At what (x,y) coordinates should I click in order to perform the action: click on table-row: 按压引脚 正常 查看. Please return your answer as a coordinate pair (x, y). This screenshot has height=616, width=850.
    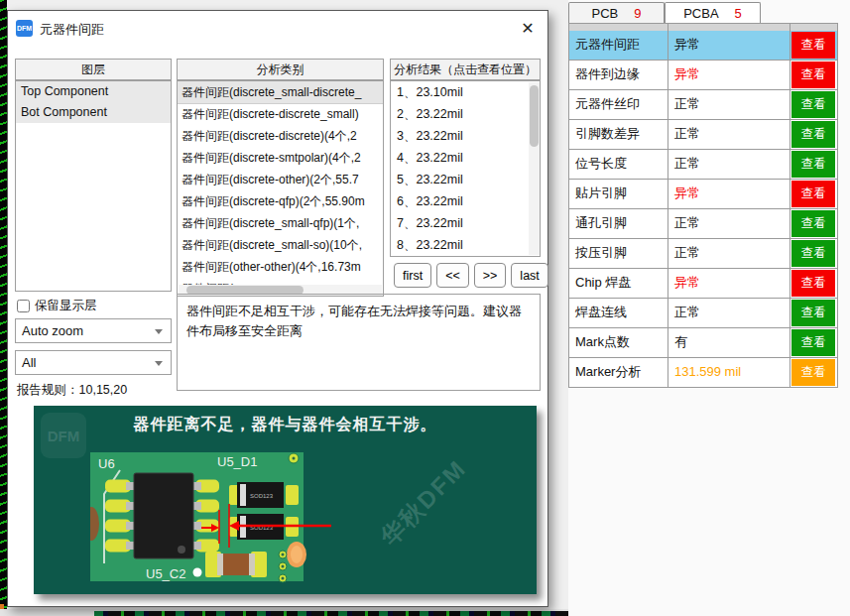
    Looking at the image, I should click on (703, 254).